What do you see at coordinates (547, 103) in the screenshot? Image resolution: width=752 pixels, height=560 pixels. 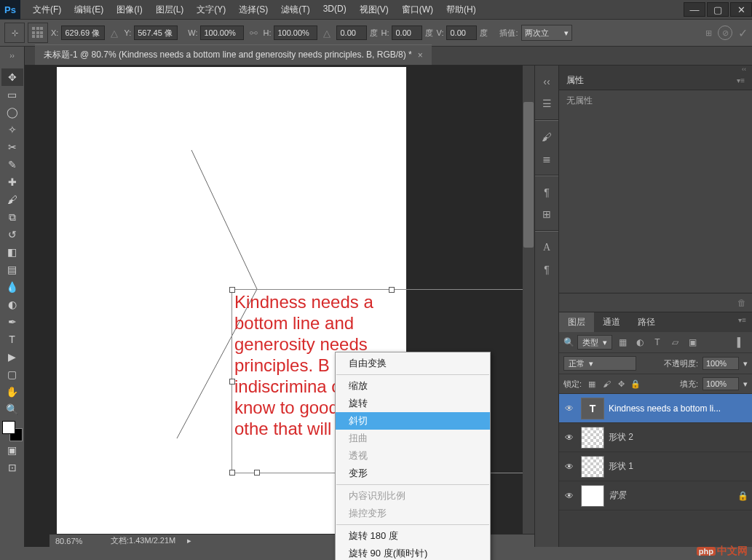 I see `history-panel-icon: ☰` at bounding box center [547, 103].